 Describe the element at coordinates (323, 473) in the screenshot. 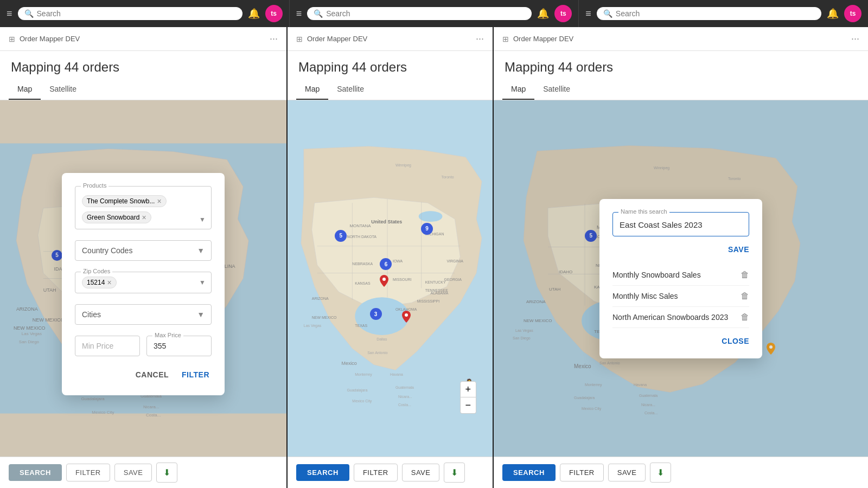

I see `search-button-2: SEARCH` at that location.